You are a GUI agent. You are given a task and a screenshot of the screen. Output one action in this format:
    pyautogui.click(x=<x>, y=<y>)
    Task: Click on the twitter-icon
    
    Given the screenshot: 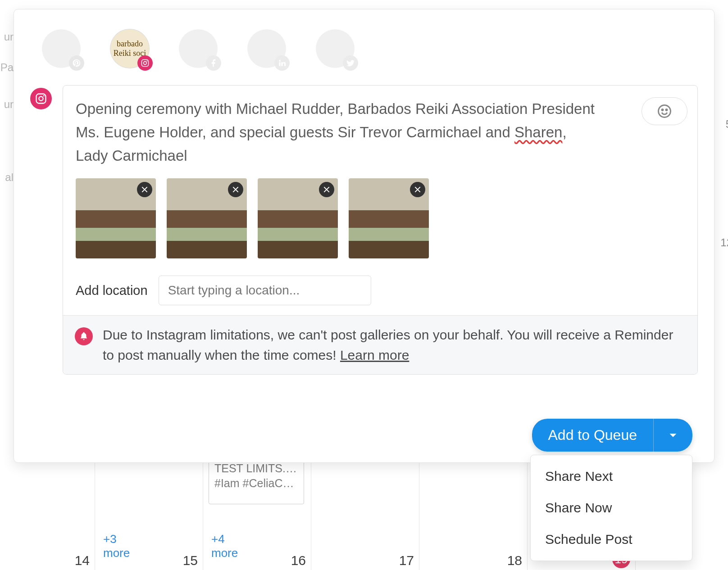 What is the action you would take?
    pyautogui.click(x=350, y=63)
    